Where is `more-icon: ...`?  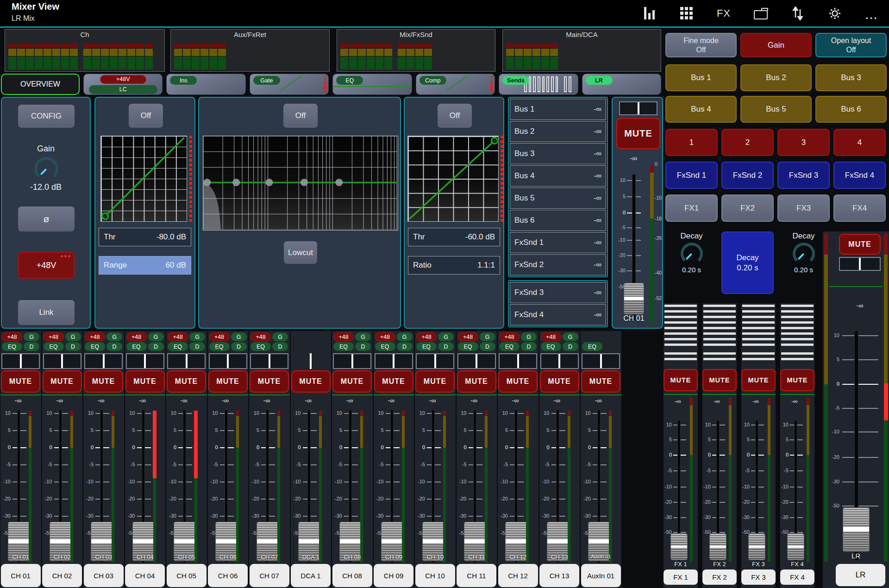 more-icon: ... is located at coordinates (872, 13).